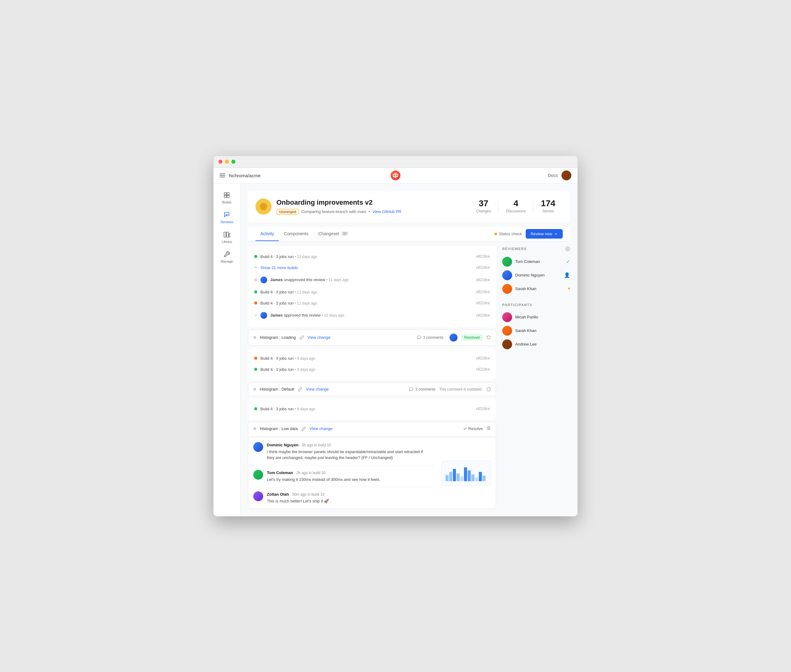  I want to click on tab-components: Components, so click(296, 234).